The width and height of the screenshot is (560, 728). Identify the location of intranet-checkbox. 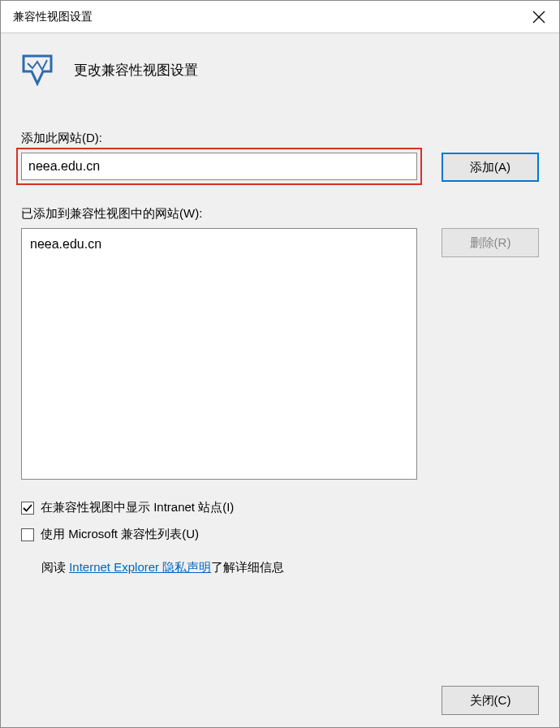
(28, 508).